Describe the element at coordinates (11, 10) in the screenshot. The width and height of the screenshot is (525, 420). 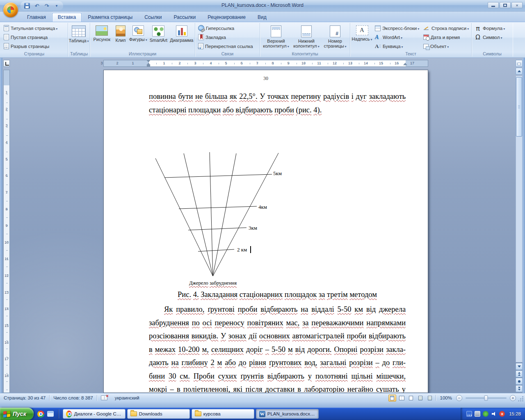
I see `office-button` at that location.